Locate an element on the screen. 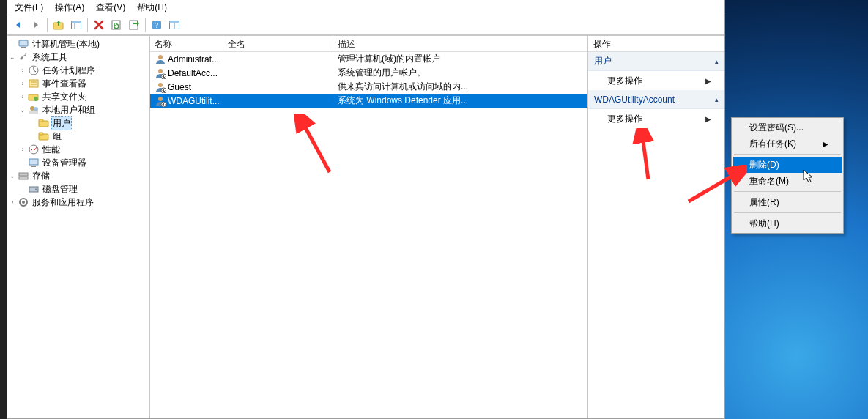 The width and height of the screenshot is (868, 419). list-row: Administrat...管理计算机(域)的内置帐户 is located at coordinates (369, 59).